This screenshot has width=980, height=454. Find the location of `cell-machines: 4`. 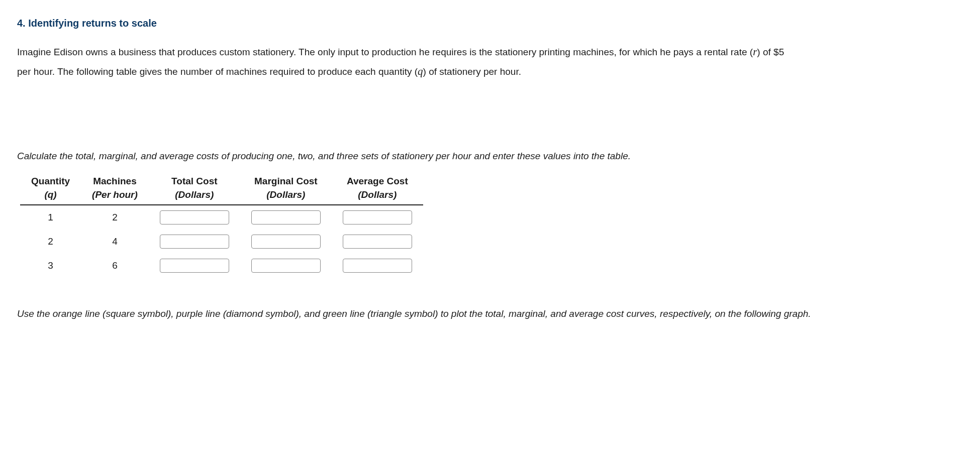

cell-machines: 4 is located at coordinates (115, 242).